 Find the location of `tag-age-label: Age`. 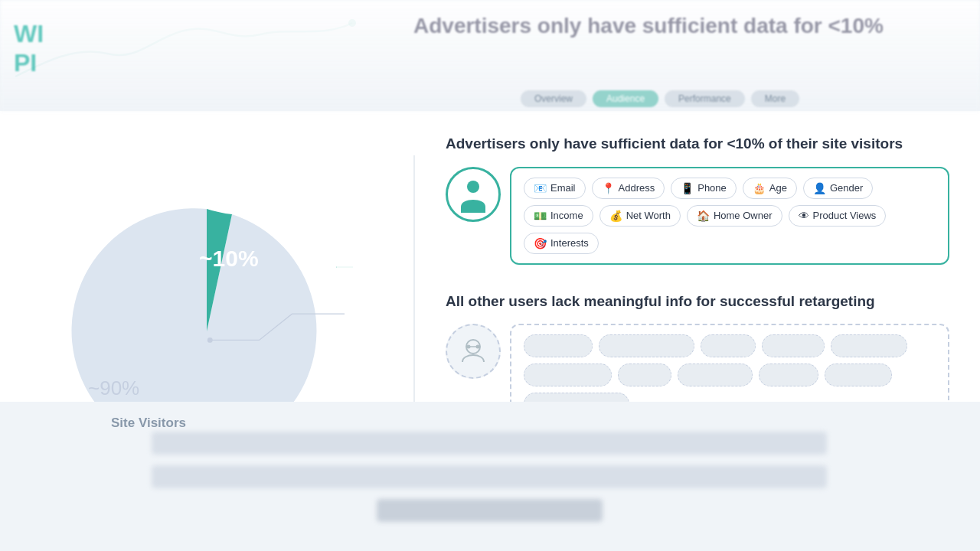

tag-age-label: Age is located at coordinates (778, 188).